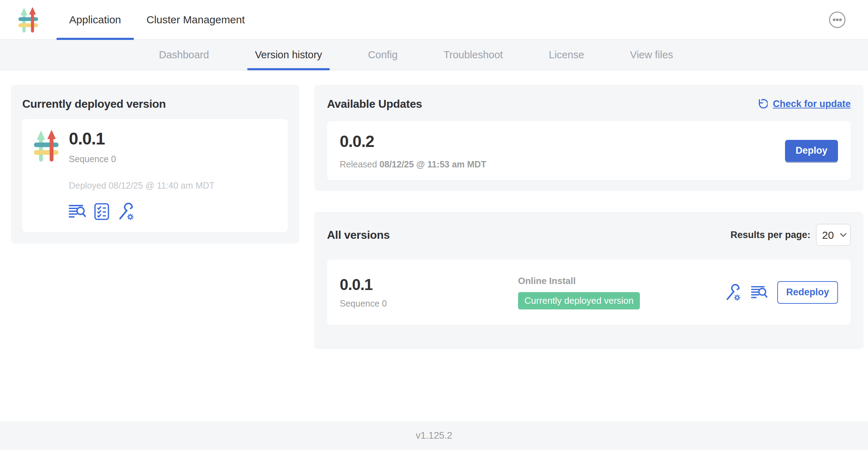 The width and height of the screenshot is (868, 450). What do you see at coordinates (155, 164) in the screenshot?
I see `currently-deployed-card: Currently deployed version 0.0.1 Sequenc…` at bounding box center [155, 164].